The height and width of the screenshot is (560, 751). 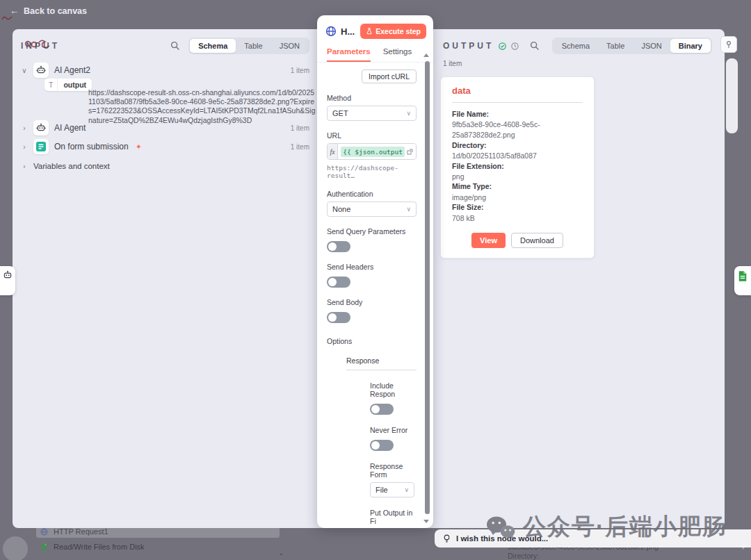 I want to click on view-button: View, so click(x=488, y=240).